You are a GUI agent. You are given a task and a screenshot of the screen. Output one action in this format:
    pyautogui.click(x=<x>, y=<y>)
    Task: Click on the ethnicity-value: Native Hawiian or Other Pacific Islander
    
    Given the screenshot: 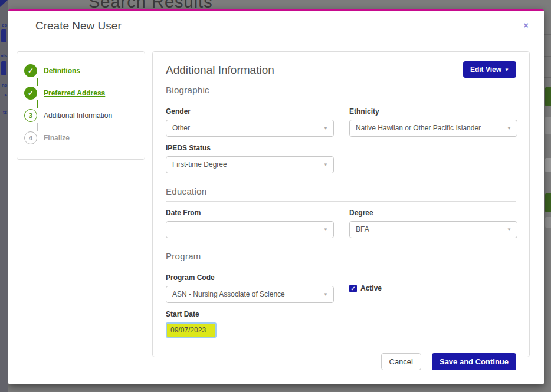 What is the action you would take?
    pyautogui.click(x=418, y=128)
    